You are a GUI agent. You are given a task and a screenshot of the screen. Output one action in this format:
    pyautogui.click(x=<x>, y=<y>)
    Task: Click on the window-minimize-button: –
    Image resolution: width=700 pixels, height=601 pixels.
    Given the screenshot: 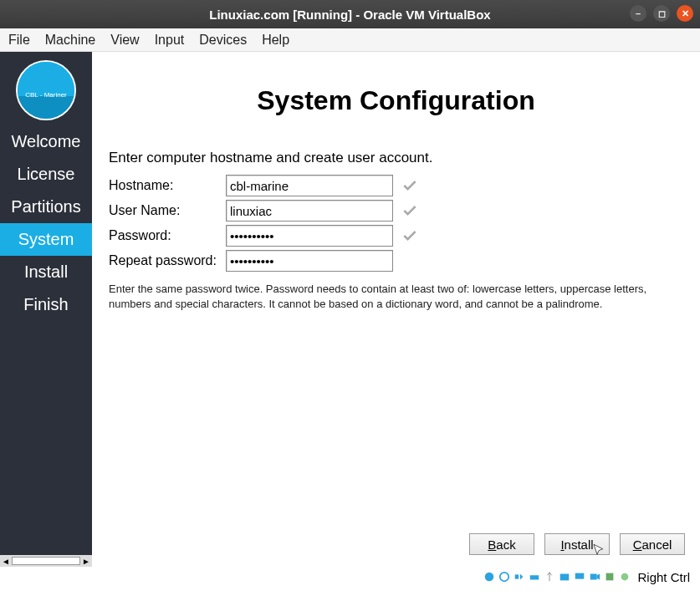 What is the action you would take?
    pyautogui.click(x=638, y=13)
    